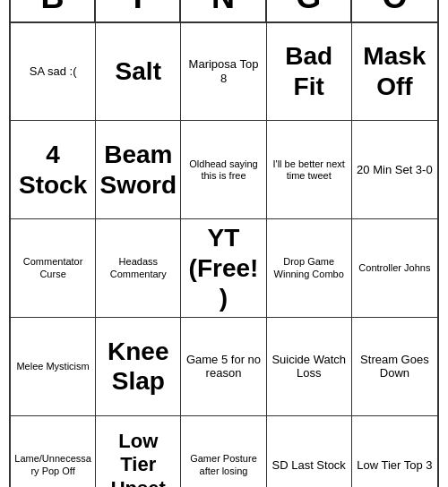 This screenshot has width=448, height=487. Describe the element at coordinates (394, 466) in the screenshot. I see `bingo-cell-text-24: Low Tier Top 3` at that location.